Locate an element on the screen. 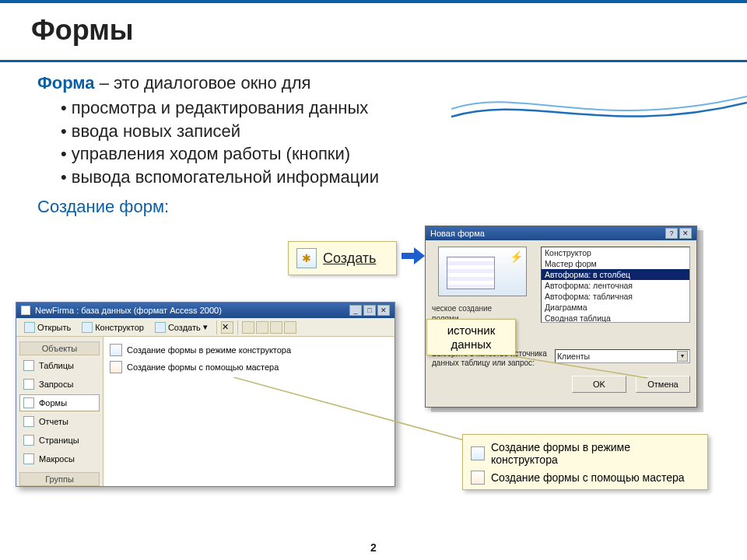 Image resolution: width=747 pixels, height=560 pixels. new-form-icon: ✱ is located at coordinates (307, 258).